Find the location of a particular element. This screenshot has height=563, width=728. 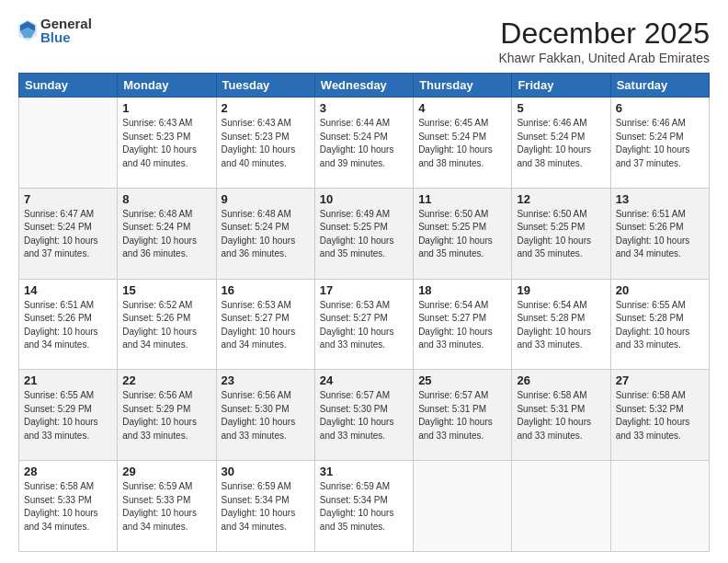

day-info: Sunrise: 6:52 AM Sunset: 5:26 PM Dayligh… is located at coordinates (166, 326).